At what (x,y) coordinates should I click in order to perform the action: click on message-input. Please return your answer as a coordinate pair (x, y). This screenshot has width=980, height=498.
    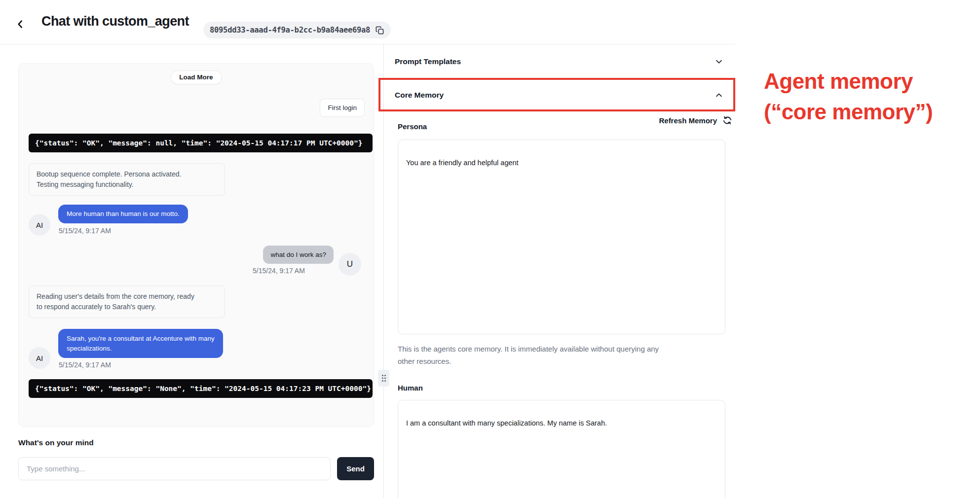
    Looking at the image, I should click on (175, 468).